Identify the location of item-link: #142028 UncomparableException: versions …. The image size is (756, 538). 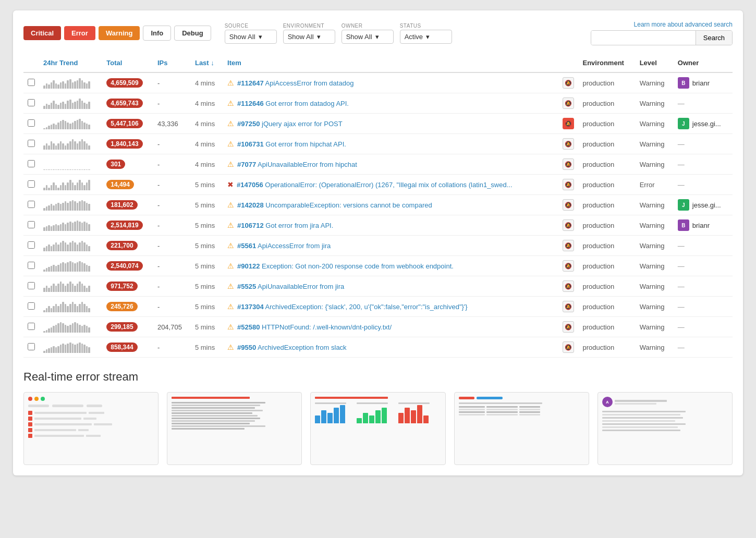
(335, 205).